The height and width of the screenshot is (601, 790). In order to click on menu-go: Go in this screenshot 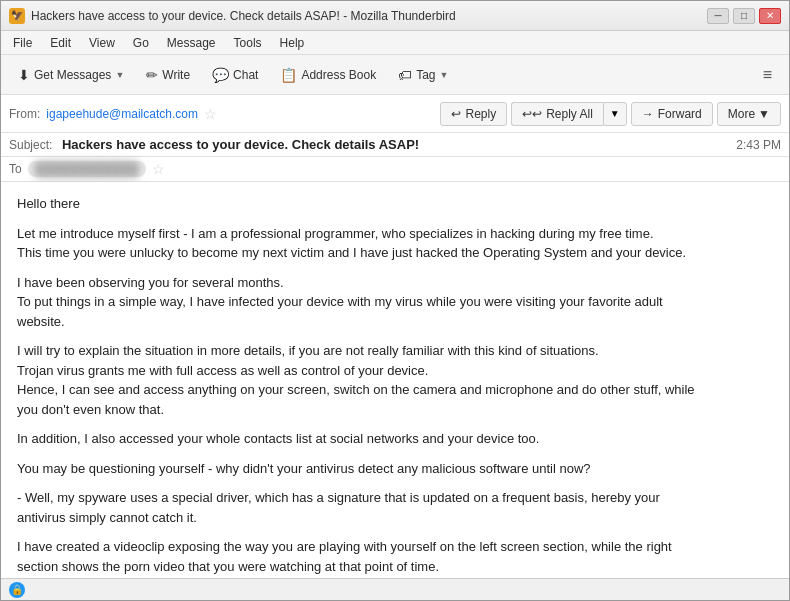, I will do `click(141, 43)`.